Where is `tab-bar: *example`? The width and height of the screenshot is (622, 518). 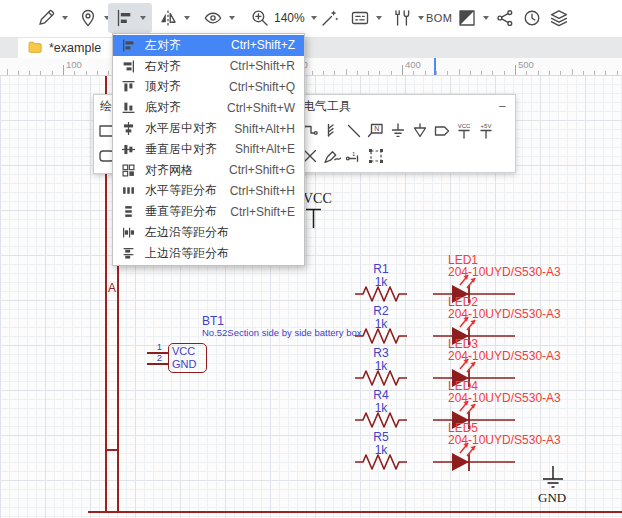 tab-bar: *example is located at coordinates (311, 48).